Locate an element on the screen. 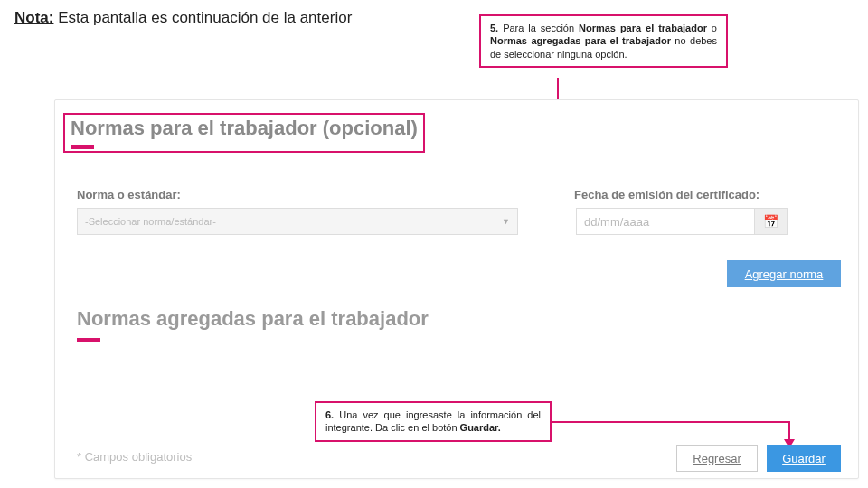 The height and width of the screenshot is (488, 868). callout-step-5: 5. Para la sección Normas para el trabaj… is located at coordinates (604, 42).